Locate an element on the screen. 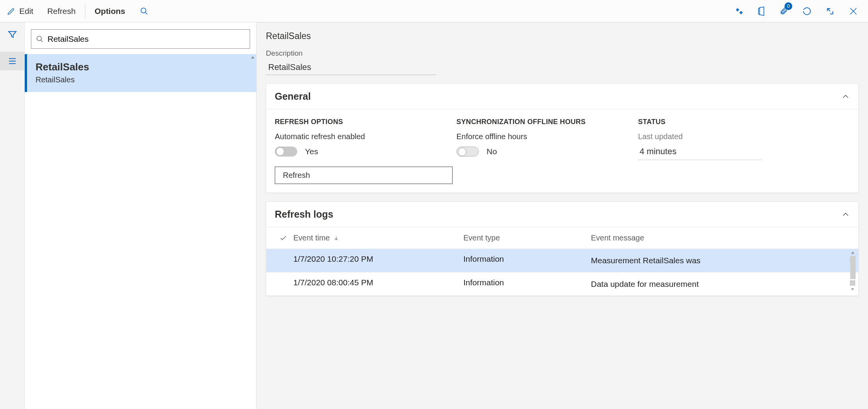  sync-offline-col: SYNCHRONIZATION OFFLINE HOURS Enforce of… is located at coordinates (545, 151).